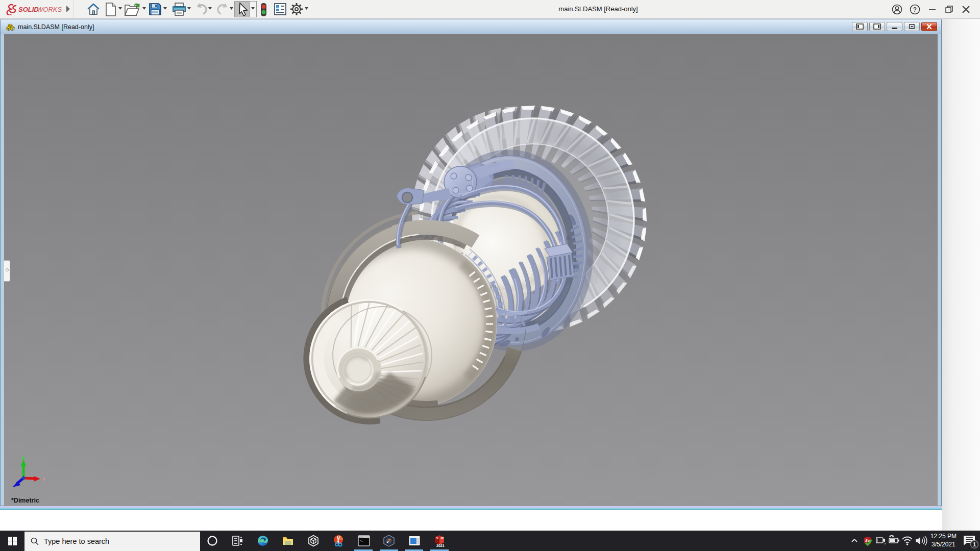 The width and height of the screenshot is (980, 551). I want to click on svg-text: SOLID, so click(29, 9).